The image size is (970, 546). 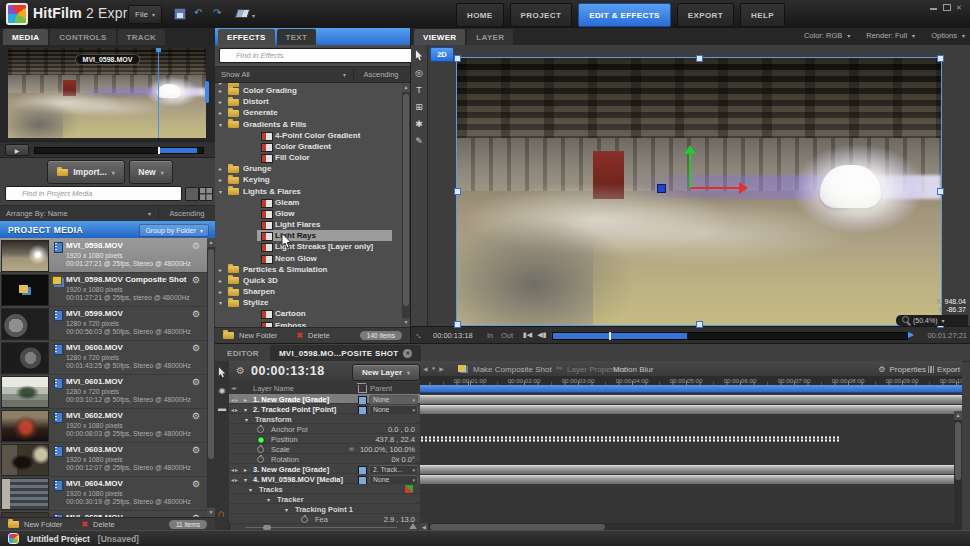 What do you see at coordinates (145, 14) in the screenshot?
I see `file-menu: File▾` at bounding box center [145, 14].